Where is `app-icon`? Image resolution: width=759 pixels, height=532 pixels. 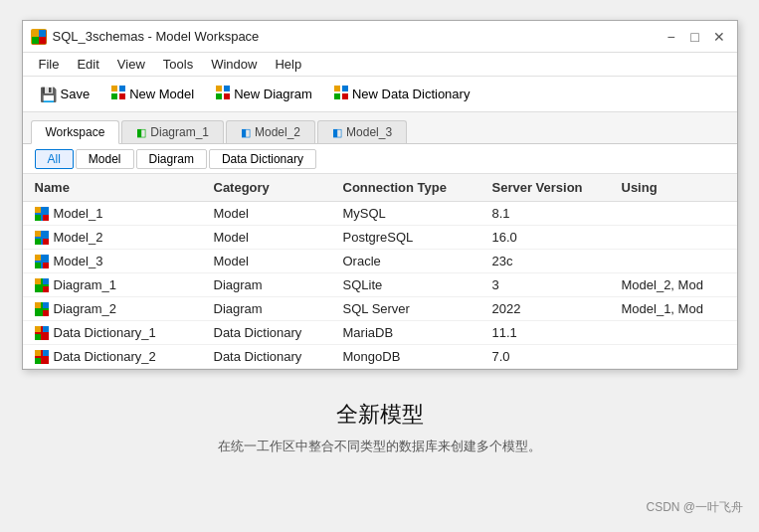 app-icon is located at coordinates (39, 37).